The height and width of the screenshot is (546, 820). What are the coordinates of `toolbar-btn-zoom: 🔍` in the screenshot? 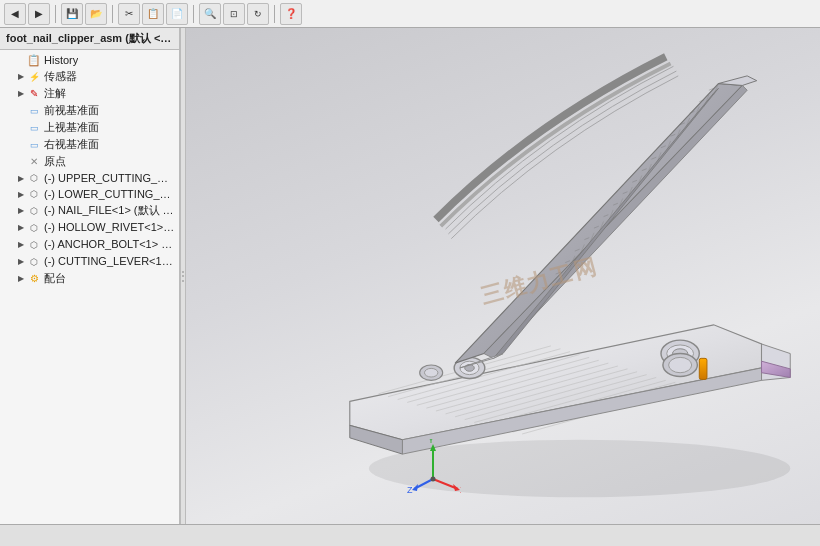 It's located at (210, 14).